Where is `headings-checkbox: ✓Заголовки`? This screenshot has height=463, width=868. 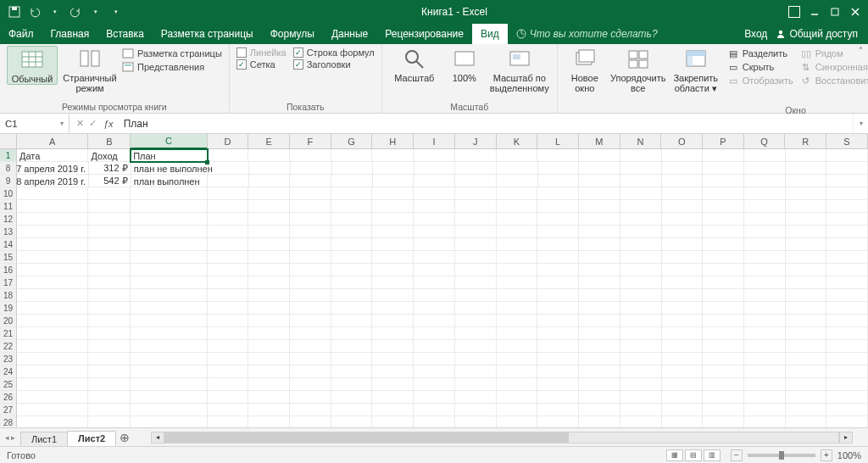 headings-checkbox: ✓Заголовки is located at coordinates (334, 64).